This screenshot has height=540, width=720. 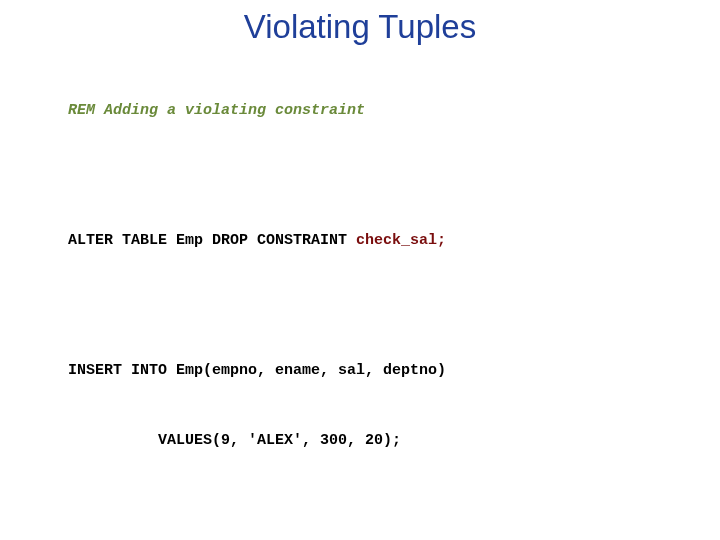 What do you see at coordinates (370, 440) in the screenshot?
I see `code-insert-2: VALUES(9, 'ALEX', 300, 20);` at bounding box center [370, 440].